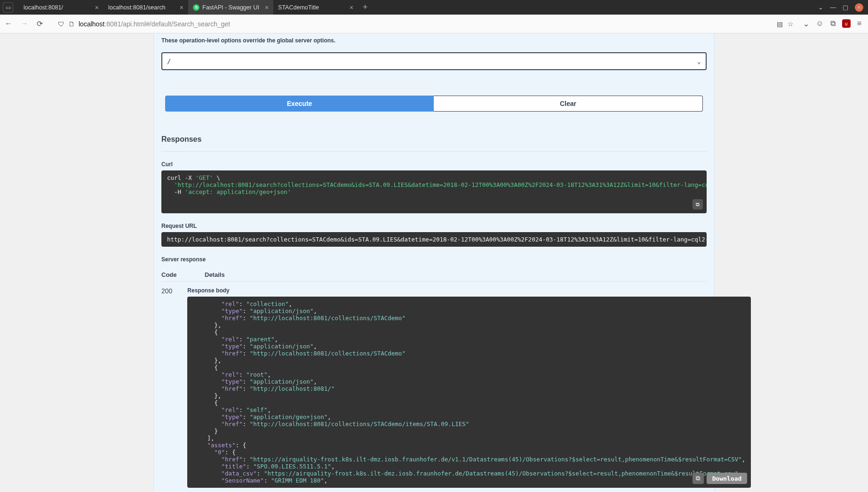  Describe the element at coordinates (196, 8) in the screenshot. I see `fastapi-favicon-icon: ⦿` at that location.